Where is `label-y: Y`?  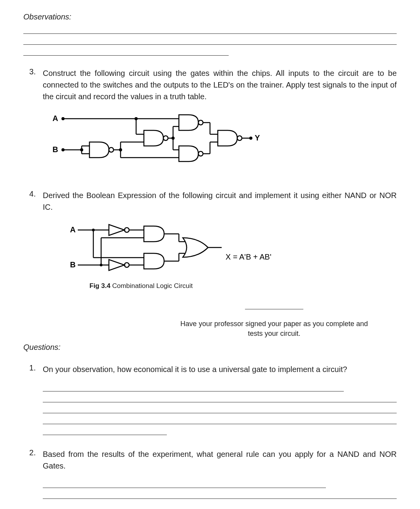
label-y: Y is located at coordinates (257, 138).